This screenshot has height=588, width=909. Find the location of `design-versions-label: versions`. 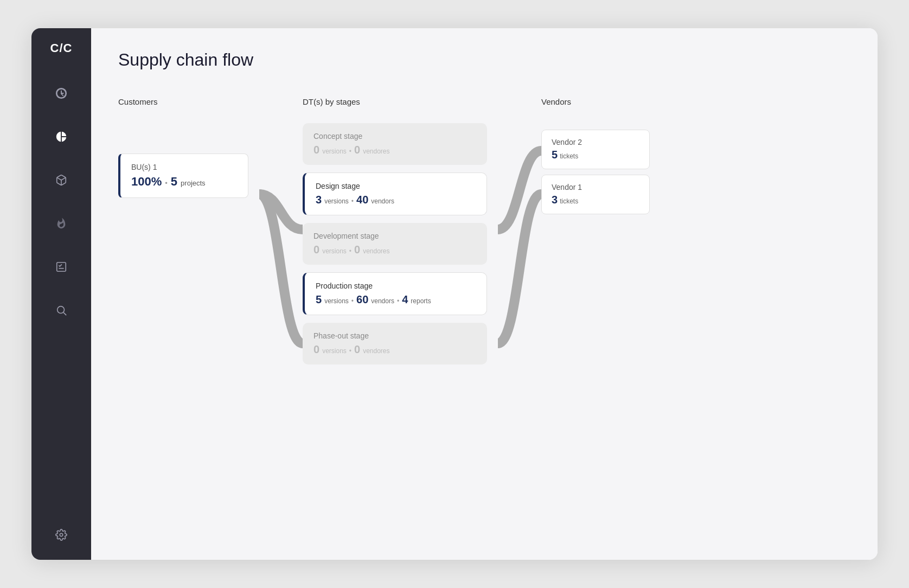

design-versions-label: versions is located at coordinates (336, 201).